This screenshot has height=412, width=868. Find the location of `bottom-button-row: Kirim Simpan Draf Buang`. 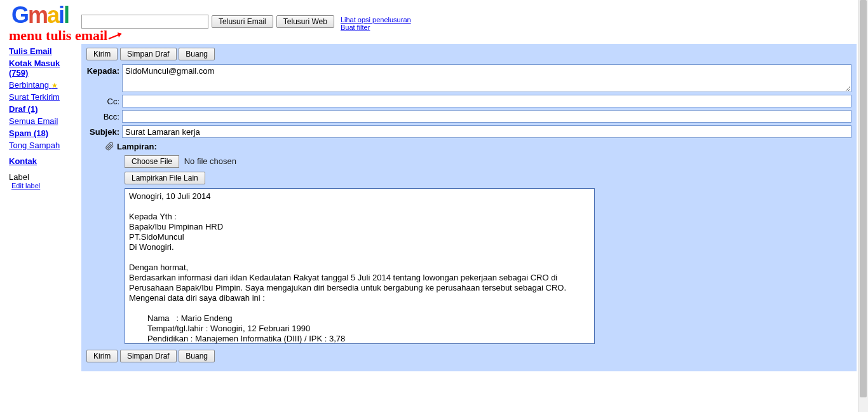

bottom-button-row: Kirim Simpan Draf Buang is located at coordinates (469, 356).